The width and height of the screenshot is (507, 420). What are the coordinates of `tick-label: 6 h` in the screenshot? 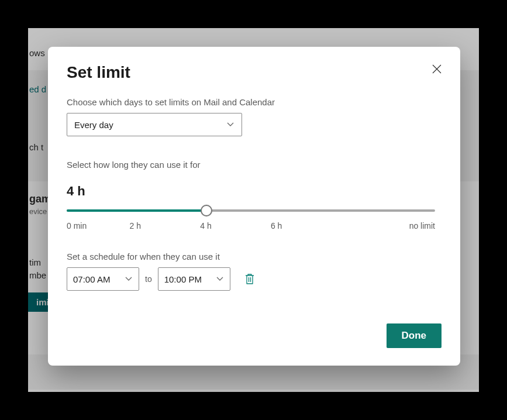 It's located at (276, 226).